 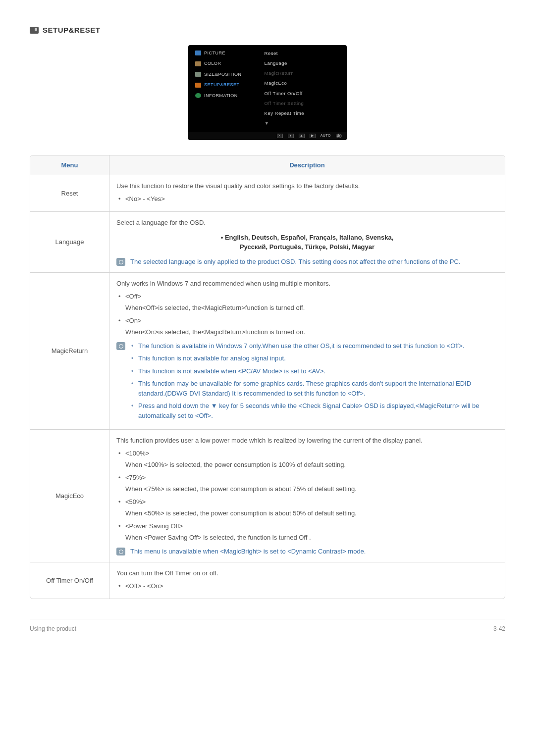 I want to click on osd-item-setupreset: SETUP&RESET, so click(x=230, y=85).